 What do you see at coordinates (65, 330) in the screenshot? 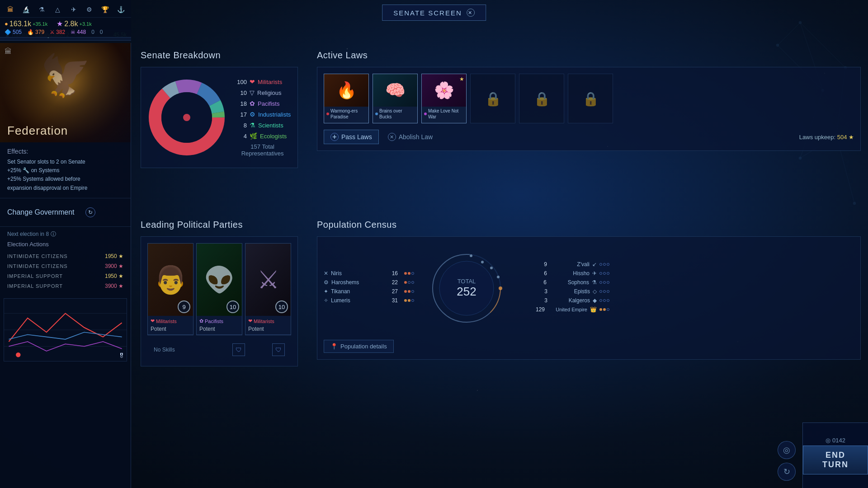
I see `election-chart: 🎖` at bounding box center [65, 330].